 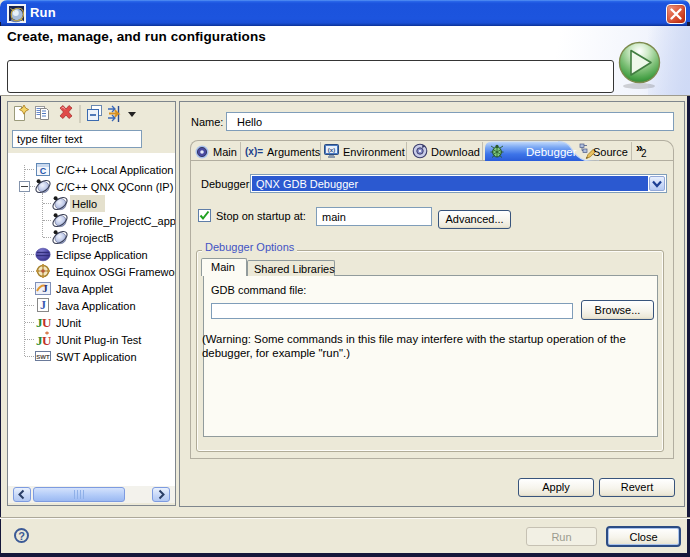 I want to click on svg-text: (x), so click(x=332, y=150).